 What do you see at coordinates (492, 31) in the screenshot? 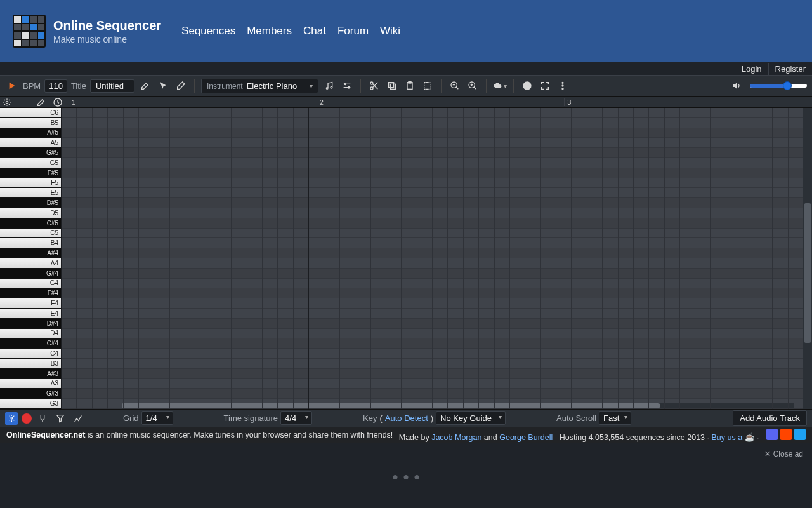
I see `main-nav: Sequences Members Chat Forum Wiki` at bounding box center [492, 31].